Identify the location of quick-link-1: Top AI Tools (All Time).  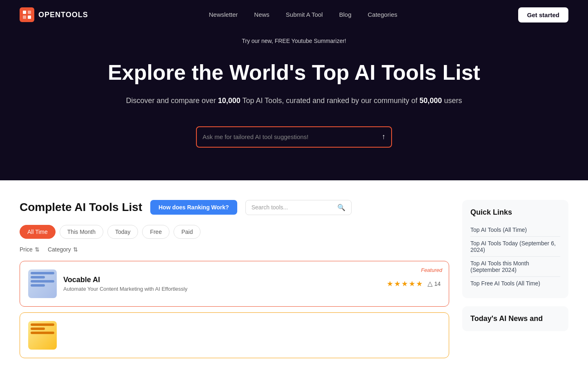
(515, 230).